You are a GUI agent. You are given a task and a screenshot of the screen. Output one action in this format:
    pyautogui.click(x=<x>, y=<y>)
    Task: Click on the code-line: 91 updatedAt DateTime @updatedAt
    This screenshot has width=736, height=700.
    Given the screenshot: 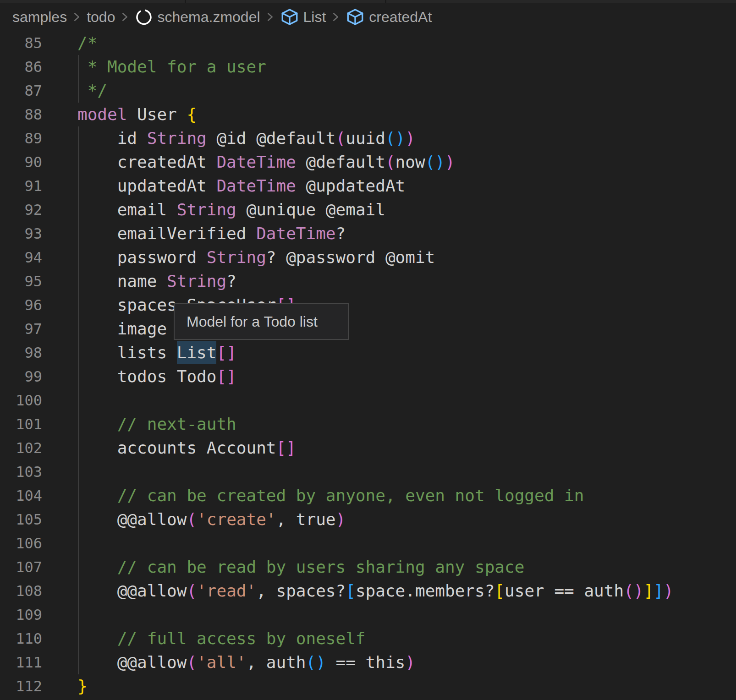 What is the action you would take?
    pyautogui.click(x=368, y=186)
    